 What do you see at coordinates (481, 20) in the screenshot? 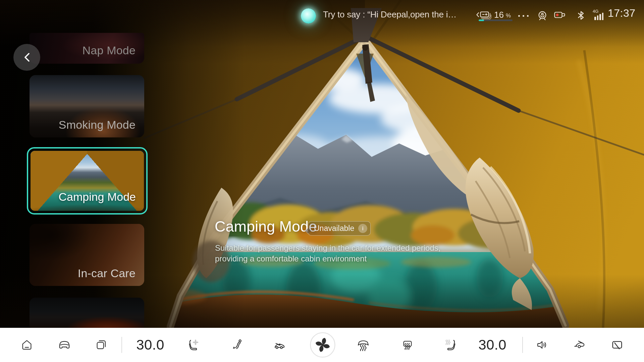
I see `battery-progress-fill` at bounding box center [481, 20].